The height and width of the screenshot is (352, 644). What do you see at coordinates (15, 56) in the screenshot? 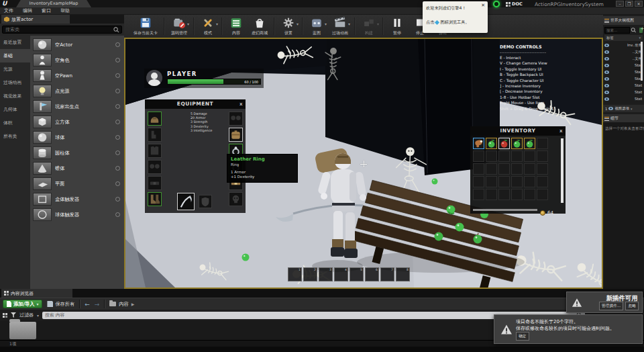
I see `place-category: 基础` at bounding box center [15, 56].